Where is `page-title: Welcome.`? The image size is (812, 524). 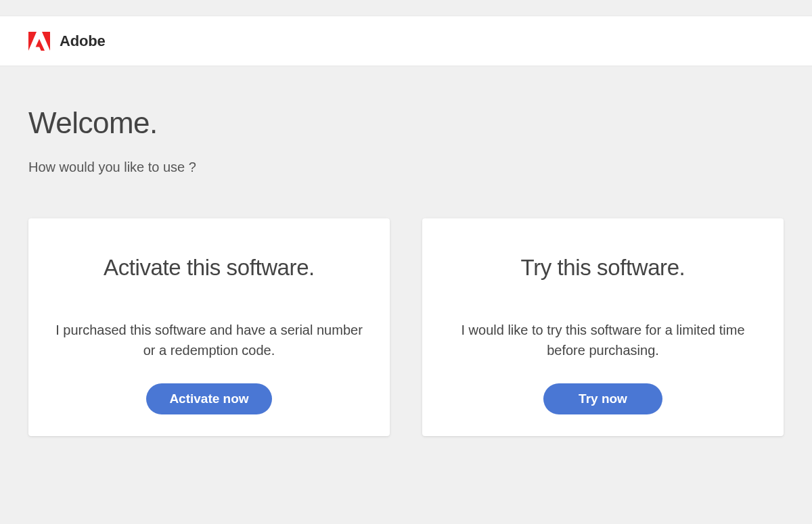 page-title: Welcome. is located at coordinates (406, 123).